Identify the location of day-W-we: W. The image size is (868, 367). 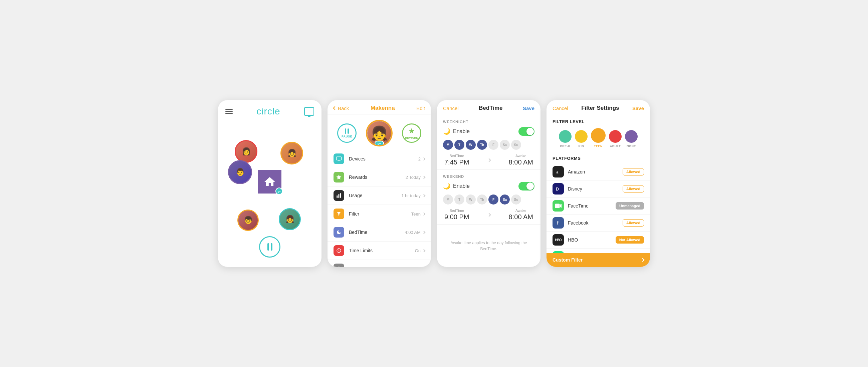
(471, 199).